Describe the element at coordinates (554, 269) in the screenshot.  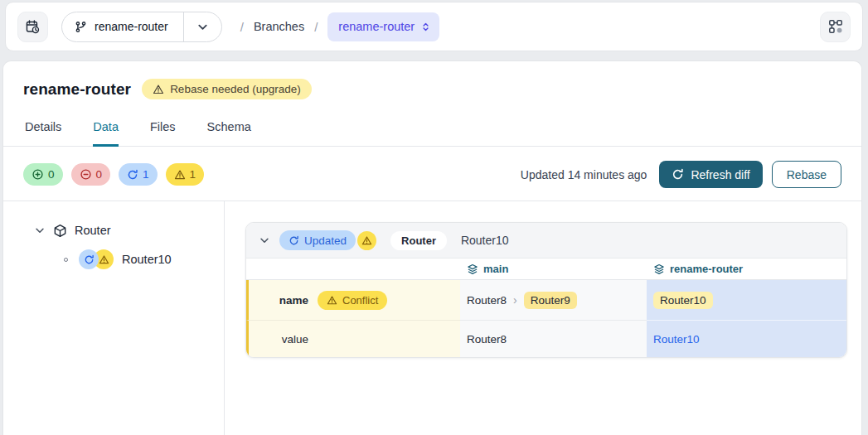
I see `column-header-main: main` at that location.